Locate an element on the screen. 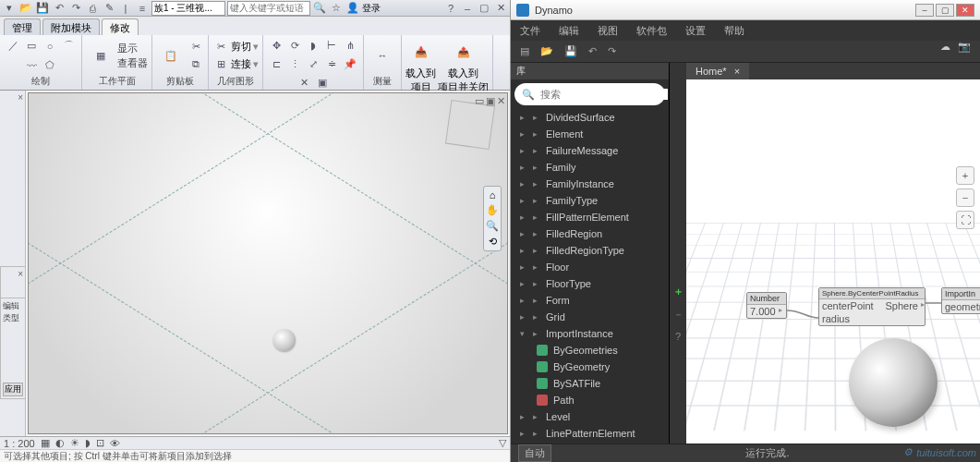  group-icon: ▣ is located at coordinates (322, 82).